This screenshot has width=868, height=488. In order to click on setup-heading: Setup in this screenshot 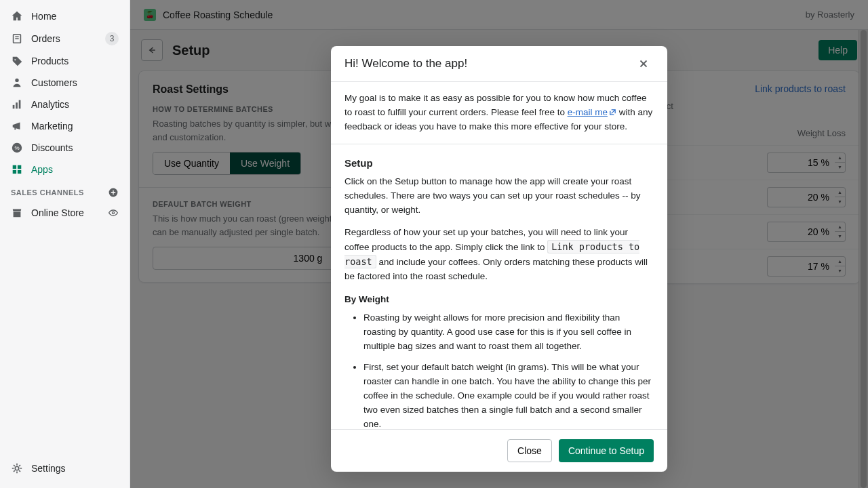, I will do `click(499, 163)`.